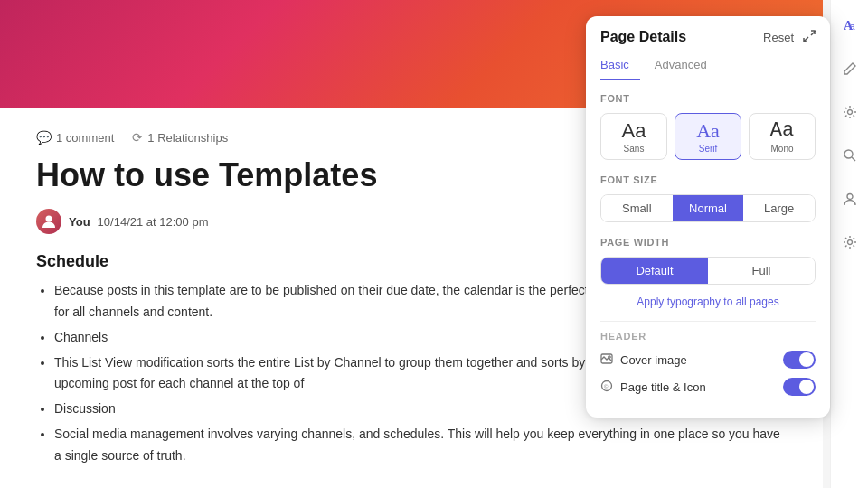 This screenshot has width=868, height=488. Describe the element at coordinates (709, 208) in the screenshot. I see `size-option-normal: Normal` at that location.